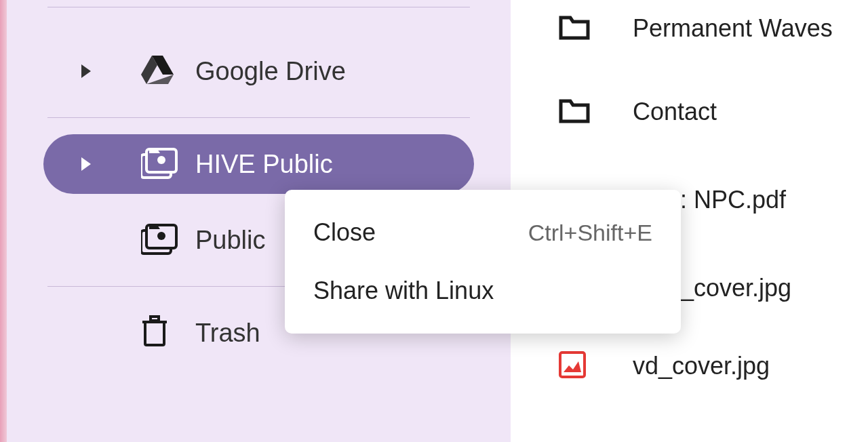  What do you see at coordinates (161, 71) in the screenshot?
I see `google-drive-icon` at bounding box center [161, 71].